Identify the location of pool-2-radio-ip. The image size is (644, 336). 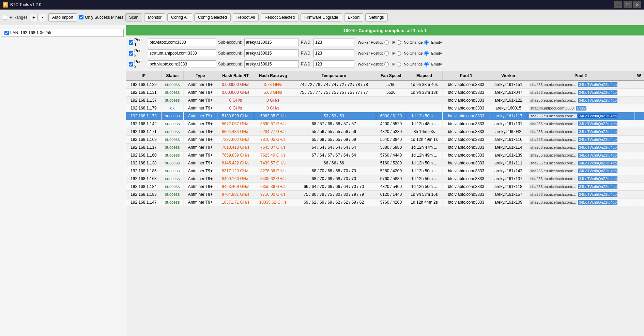
(386, 53).